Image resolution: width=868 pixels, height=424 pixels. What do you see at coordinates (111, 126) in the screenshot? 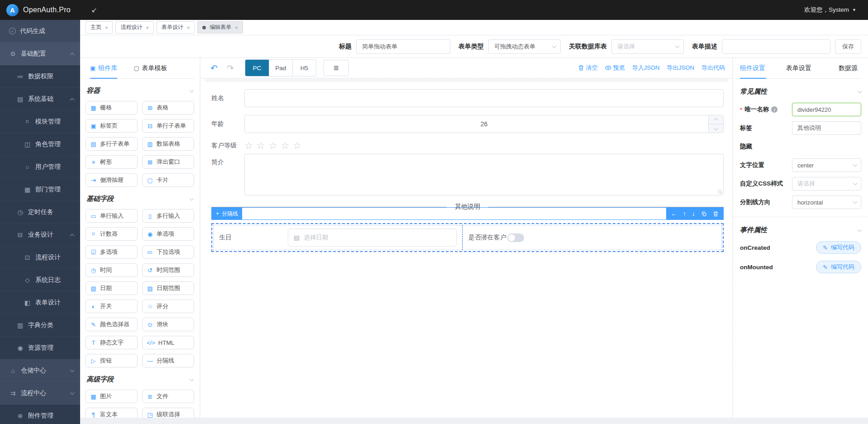
I see `widget-tabs: ▣标签页` at bounding box center [111, 126].